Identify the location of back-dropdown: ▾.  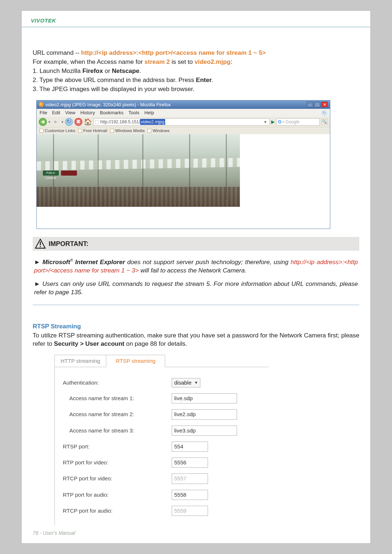
(49, 122).